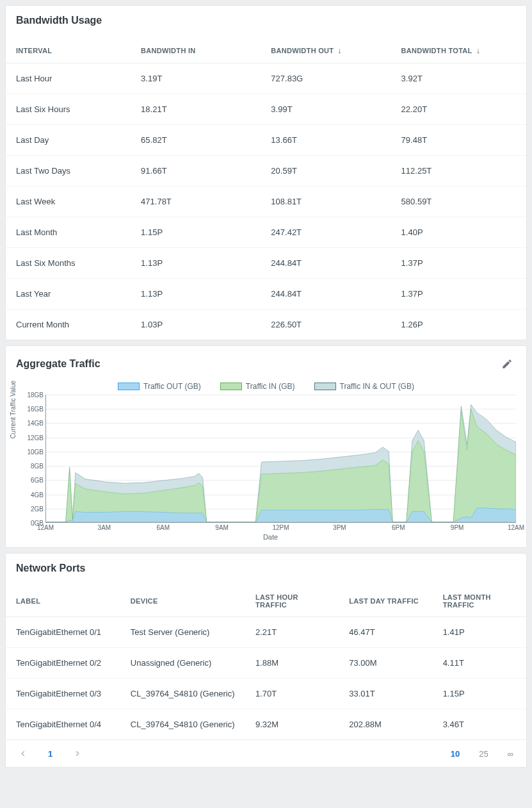  Describe the element at coordinates (325, 48) in the screenshot. I see `col-bandwidth-out: BANDWIDTH OUT↓` at that location.